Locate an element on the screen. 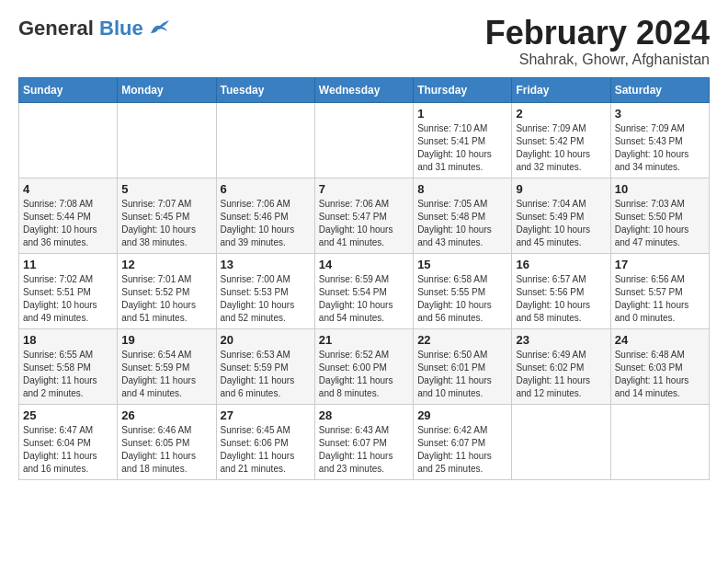 This screenshot has width=728, height=563. day-number: 10 is located at coordinates (660, 190).